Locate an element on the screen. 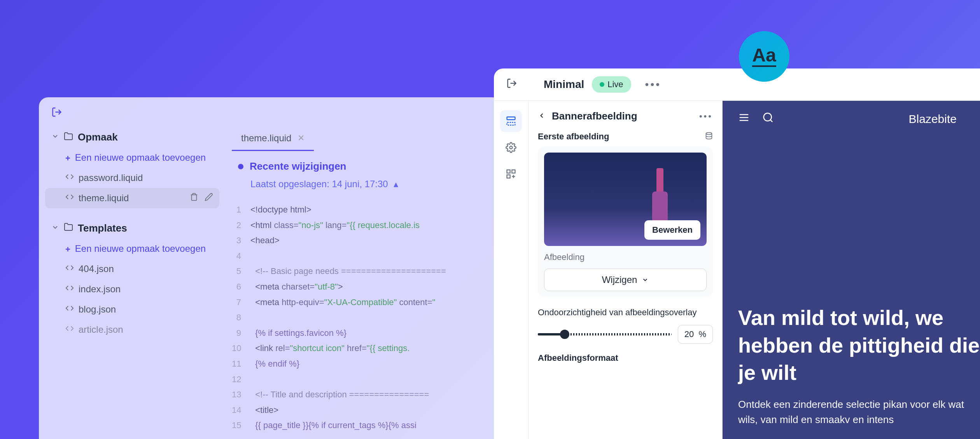  opacity-value: 20 % is located at coordinates (695, 334).